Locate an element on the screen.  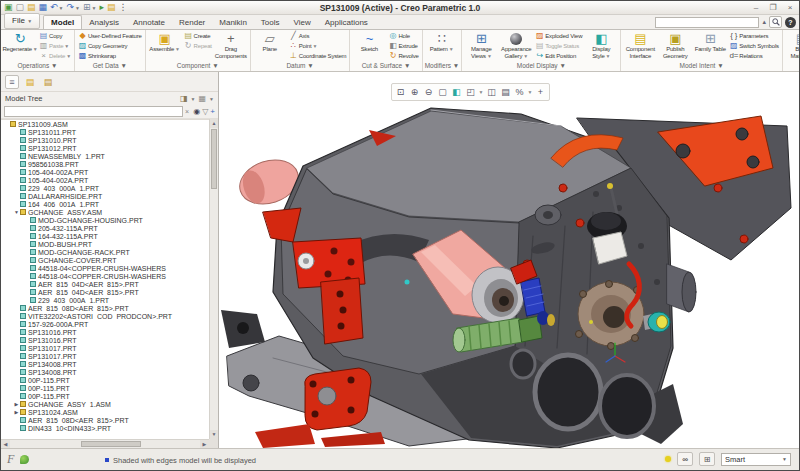
minimize-button: – is located at coordinates (756, 8).